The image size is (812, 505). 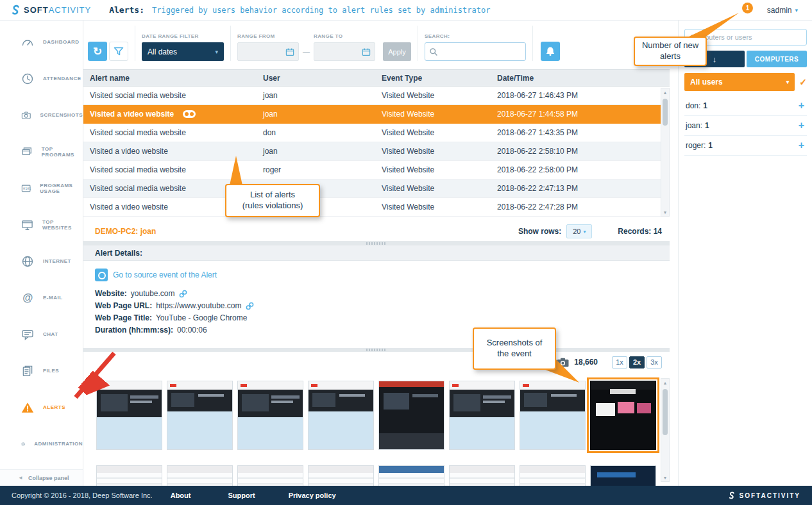 What do you see at coordinates (123, 306) in the screenshot?
I see `field-label: Web Page URL:` at bounding box center [123, 306].